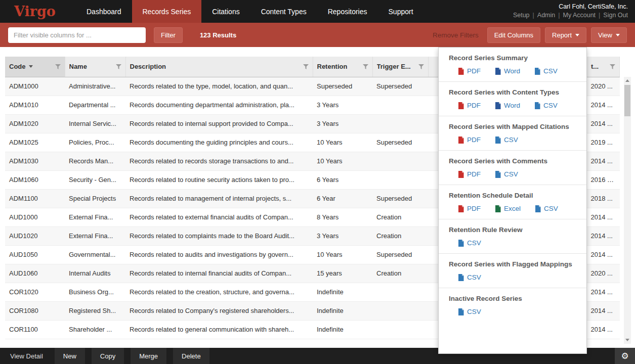 This screenshot has height=364, width=635. Describe the element at coordinates (70, 356) in the screenshot. I see `new-button: New` at that location.